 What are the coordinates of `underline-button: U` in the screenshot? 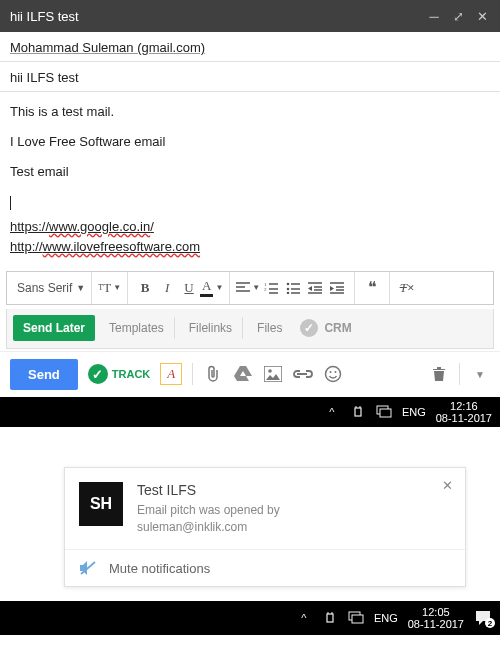 It's located at (189, 288).